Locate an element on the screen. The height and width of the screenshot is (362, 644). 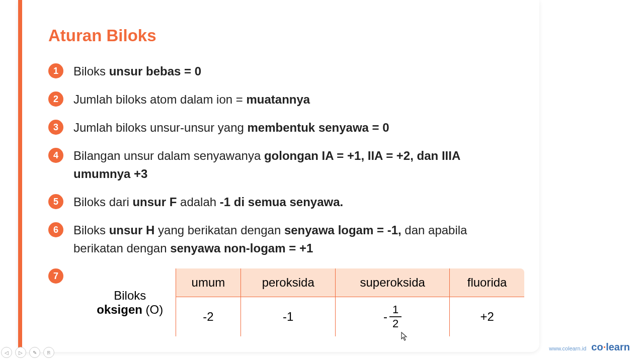
rule-6: 6 Biloks unsur H yang berikatan dengan s… is located at coordinates (279, 239).